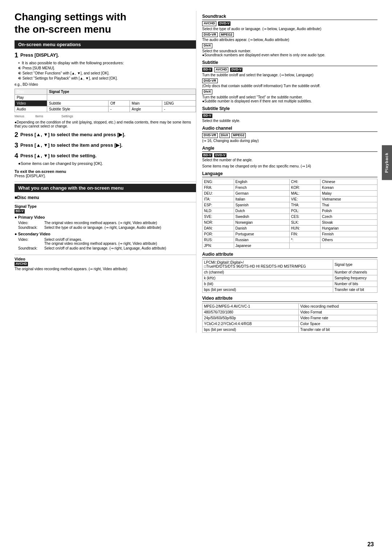 The image size is (392, 555). What do you see at coordinates (209, 24) in the screenshot?
I see `soundtrack-badge-avchd: AVCHD` at bounding box center [209, 24].